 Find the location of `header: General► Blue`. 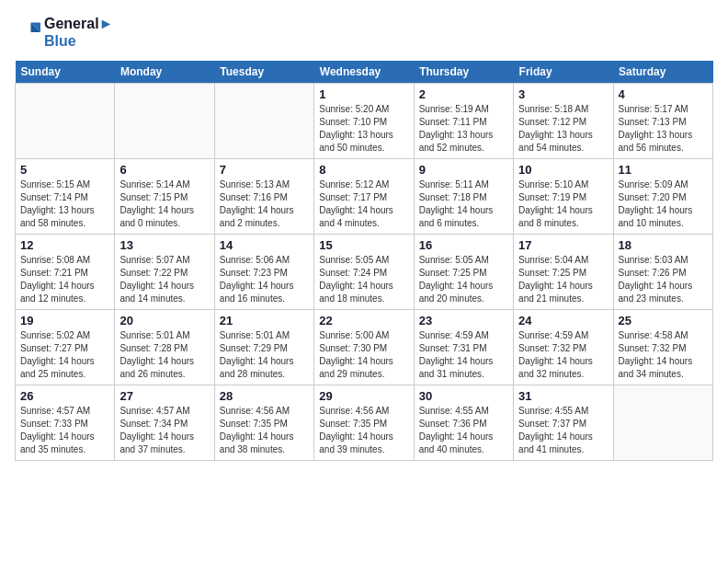

header: General► Blue is located at coordinates (364, 32).